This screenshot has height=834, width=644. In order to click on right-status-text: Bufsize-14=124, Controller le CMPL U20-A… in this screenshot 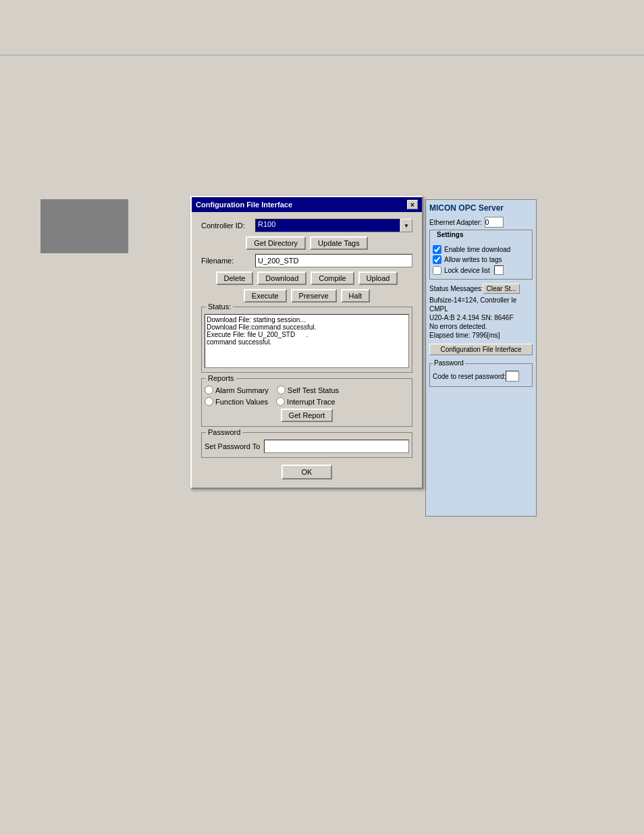, I will do `click(481, 317)`.